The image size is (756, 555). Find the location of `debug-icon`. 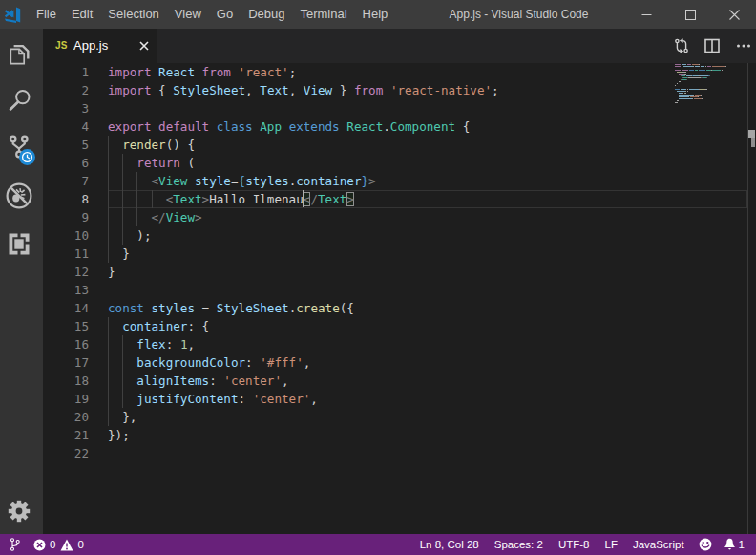

debug-icon is located at coordinates (19, 196).